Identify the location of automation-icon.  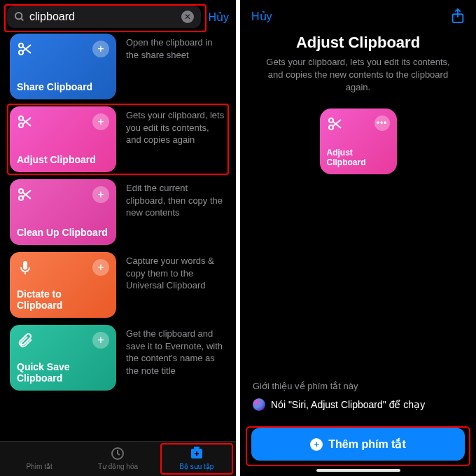
(118, 454).